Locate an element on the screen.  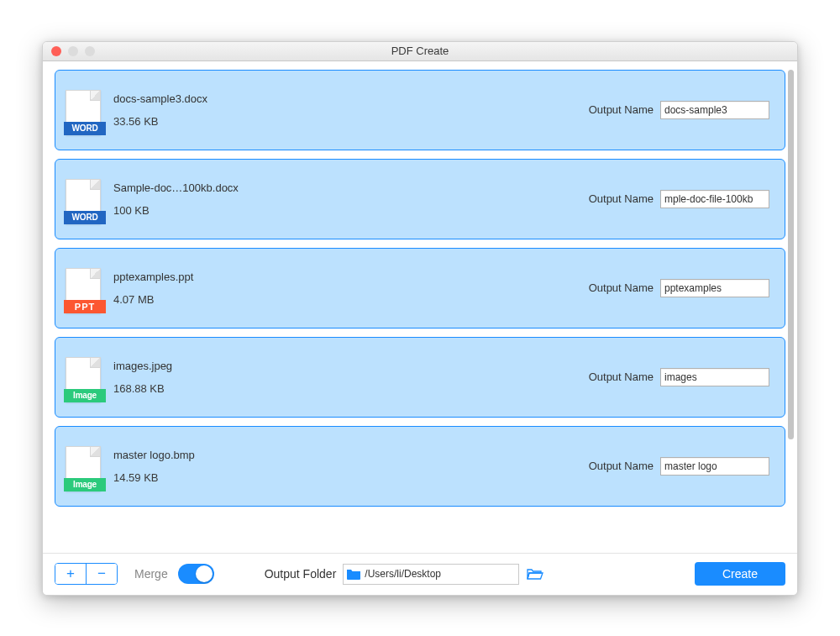
file-meta: images.jpeg168.88 KB is located at coordinates (351, 377).